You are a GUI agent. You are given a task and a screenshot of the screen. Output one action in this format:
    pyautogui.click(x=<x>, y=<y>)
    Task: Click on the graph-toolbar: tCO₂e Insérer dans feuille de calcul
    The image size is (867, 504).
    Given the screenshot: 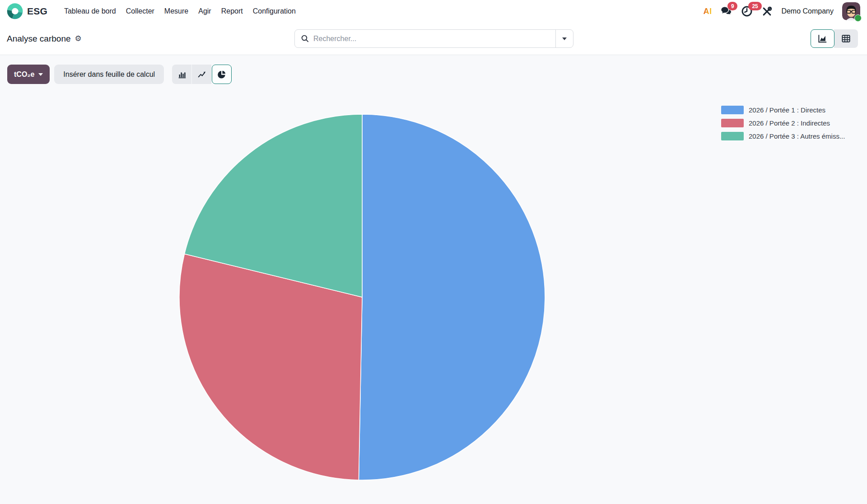 What is the action you would take?
    pyautogui.click(x=119, y=74)
    